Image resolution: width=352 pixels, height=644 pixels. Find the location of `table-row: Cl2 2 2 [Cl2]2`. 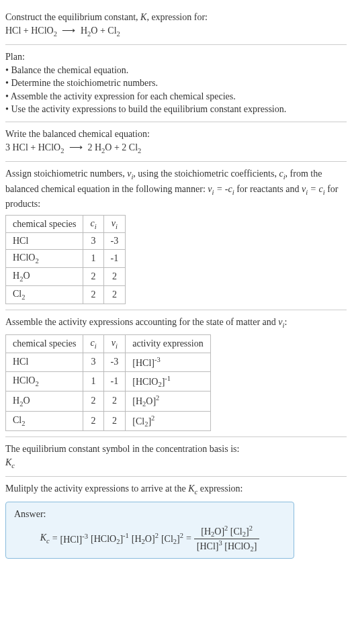

table-row: Cl2 2 2 [Cl2]2 is located at coordinates (109, 420).